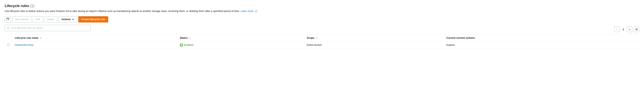 The image size is (644, 99). What do you see at coordinates (182, 45) in the screenshot?
I see `status-check-icon` at bounding box center [182, 45].